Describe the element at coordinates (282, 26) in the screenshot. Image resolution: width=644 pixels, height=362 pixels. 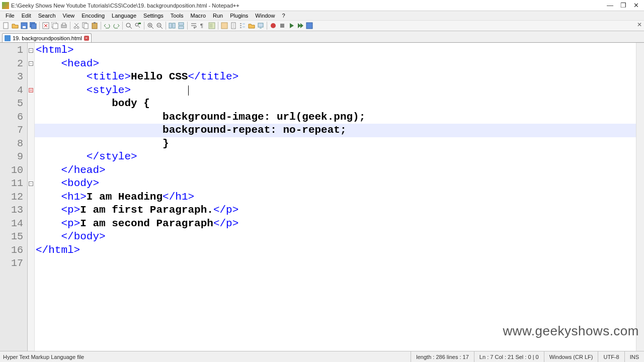
I see `stop-icon` at that location.